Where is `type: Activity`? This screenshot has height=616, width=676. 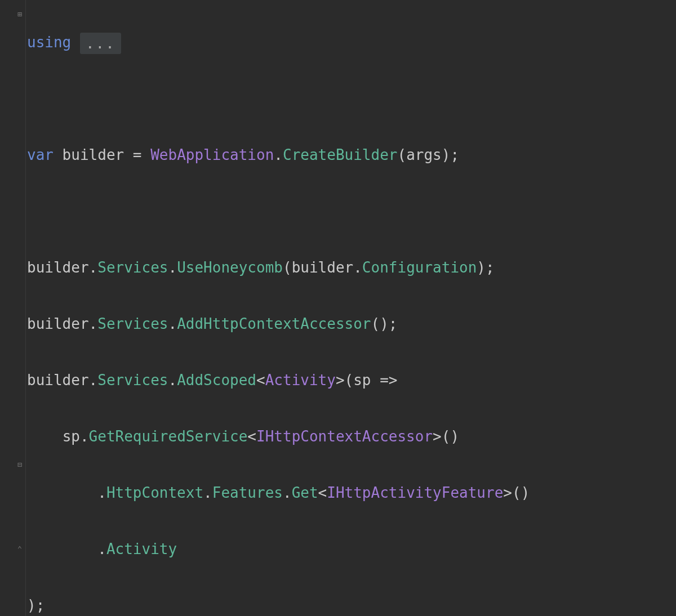
type: Activity is located at coordinates (301, 380).